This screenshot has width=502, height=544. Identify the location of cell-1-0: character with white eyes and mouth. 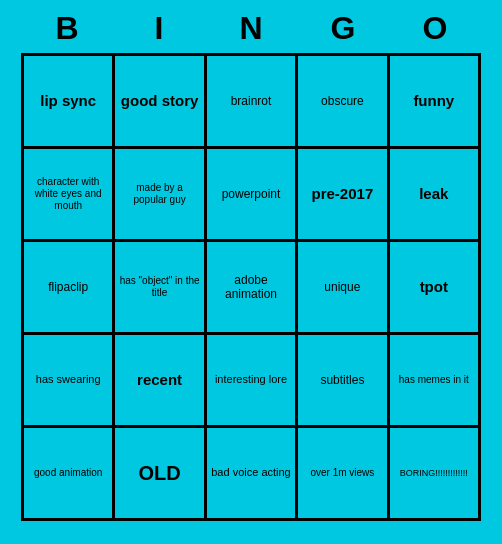
(68, 194).